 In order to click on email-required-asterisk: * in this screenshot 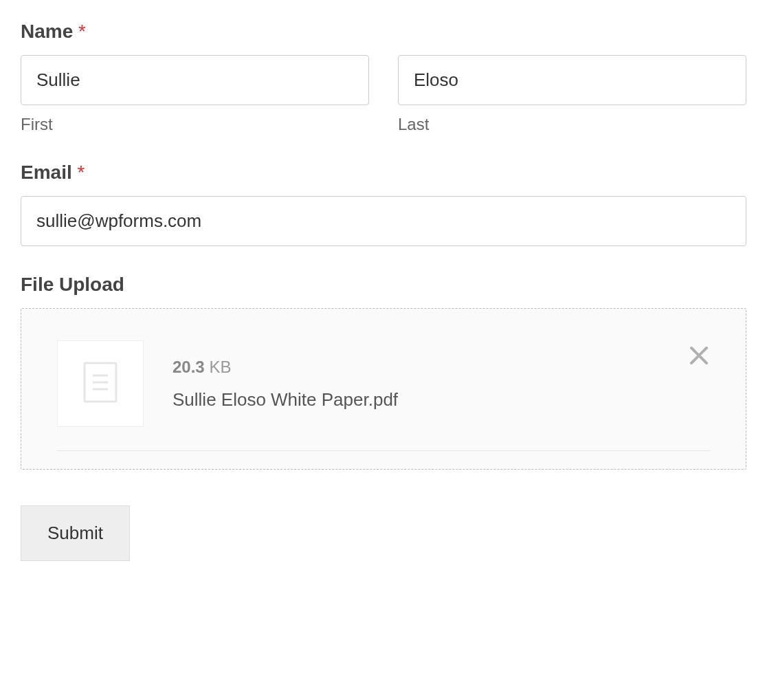, I will do `click(81, 172)`.